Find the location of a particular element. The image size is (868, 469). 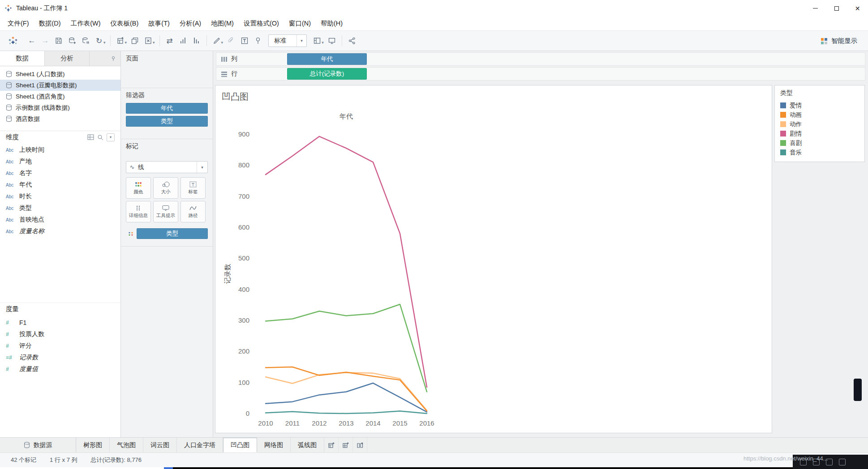

legend-item: 动画 is located at coordinates (820, 115).